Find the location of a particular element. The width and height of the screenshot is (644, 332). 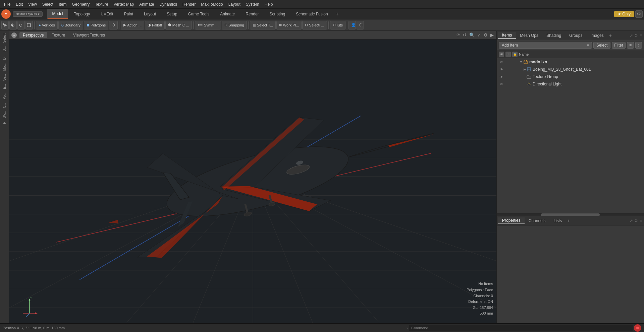

viewport-fullscreen-icon: ⤢ is located at coordinates (479, 35).